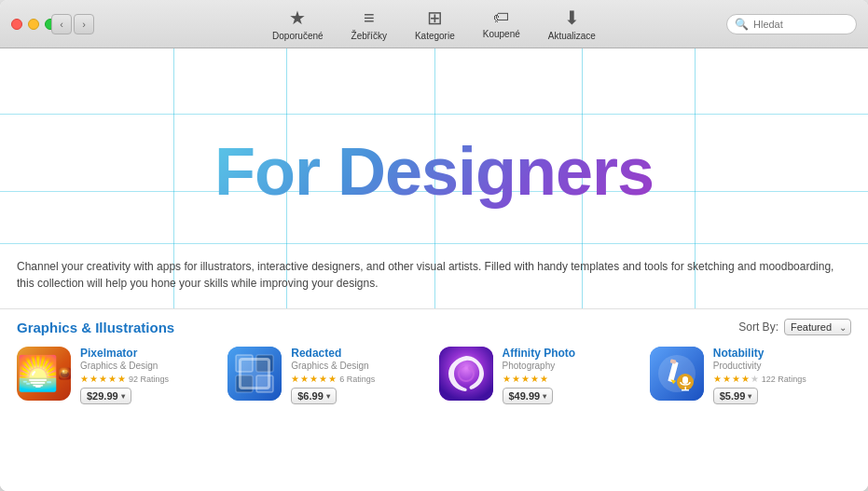  I want to click on list-item: Notability Productivity ★ ★ ★ ★ ★ 122 Ra…, so click(751, 375).